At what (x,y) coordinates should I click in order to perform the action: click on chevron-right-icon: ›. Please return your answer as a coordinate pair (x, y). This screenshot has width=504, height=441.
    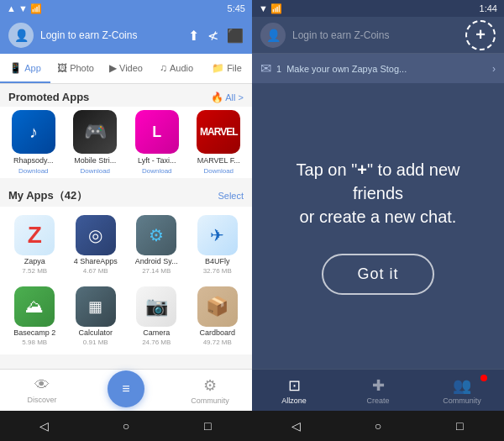
    Looking at the image, I should click on (494, 69).